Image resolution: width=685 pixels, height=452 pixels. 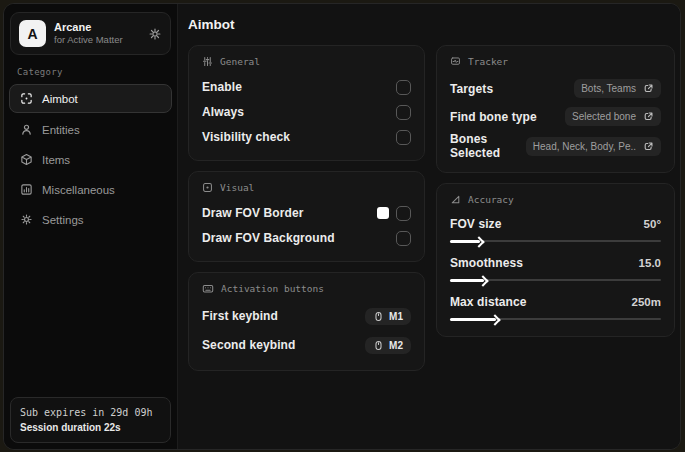 I want to click on sidebar-item-aimbot: Aimbot, so click(x=90, y=98).